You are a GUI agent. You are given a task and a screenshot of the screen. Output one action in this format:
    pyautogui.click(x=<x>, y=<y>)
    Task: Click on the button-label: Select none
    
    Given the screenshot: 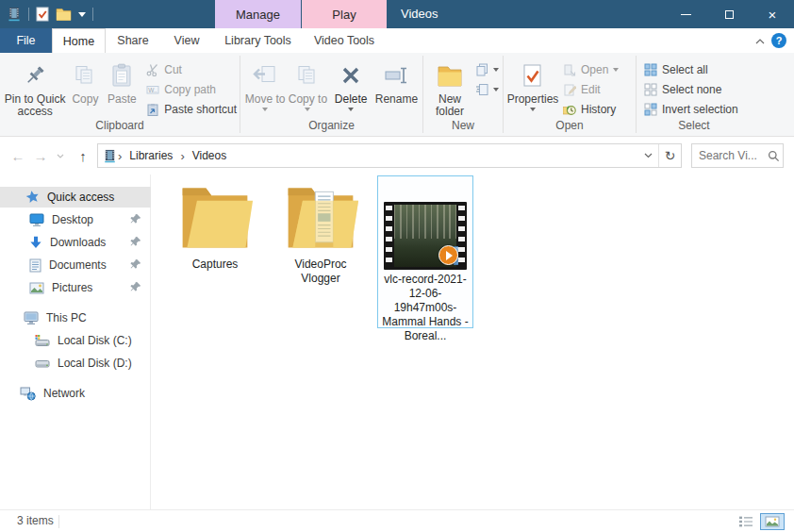 What is the action you would take?
    pyautogui.click(x=692, y=90)
    